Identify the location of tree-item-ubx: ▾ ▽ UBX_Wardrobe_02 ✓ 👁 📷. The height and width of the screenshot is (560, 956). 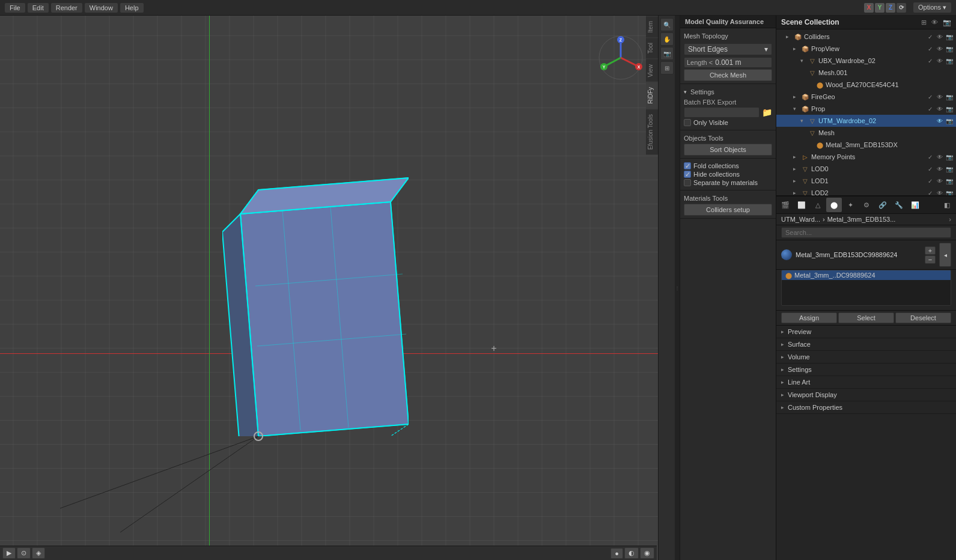
(866, 61).